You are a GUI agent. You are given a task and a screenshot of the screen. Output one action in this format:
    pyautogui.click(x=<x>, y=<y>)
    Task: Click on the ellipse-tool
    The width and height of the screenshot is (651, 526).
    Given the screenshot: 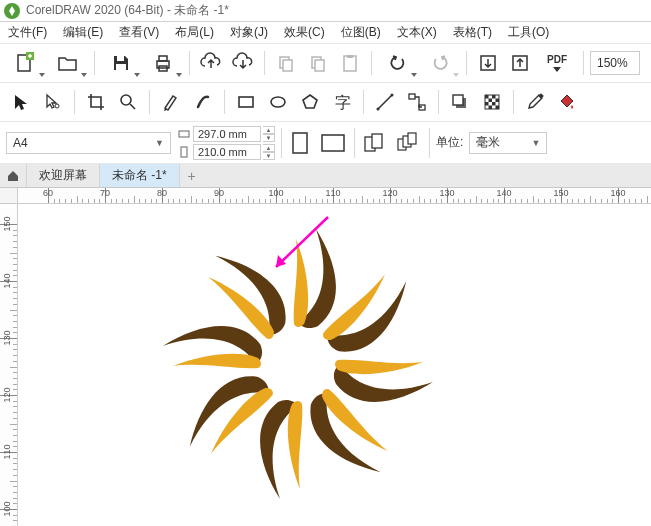 What is the action you would take?
    pyautogui.click(x=278, y=102)
    